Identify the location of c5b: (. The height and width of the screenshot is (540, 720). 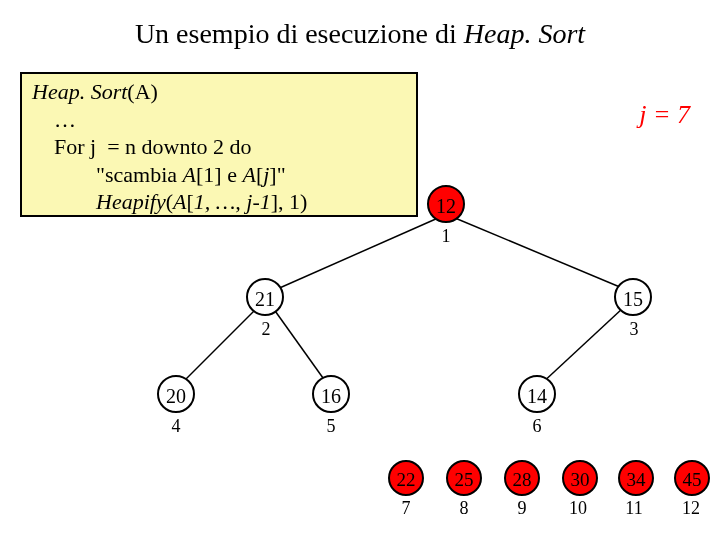
(170, 202).